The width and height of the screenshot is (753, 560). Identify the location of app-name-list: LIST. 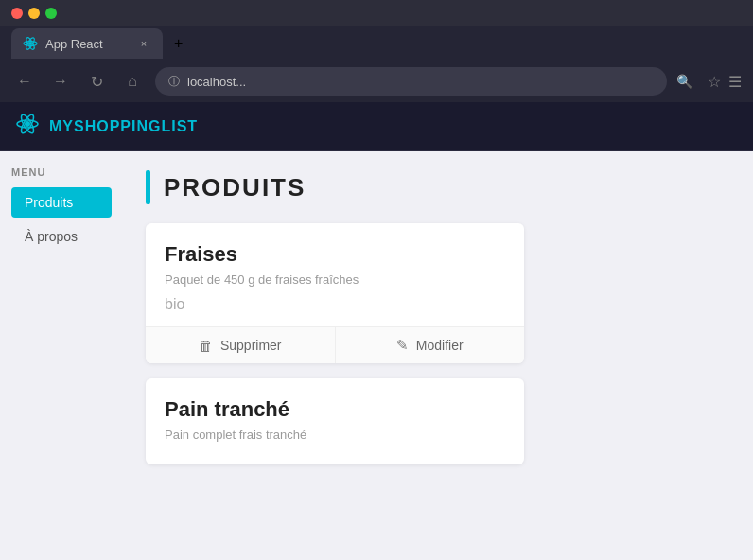
(180, 127).